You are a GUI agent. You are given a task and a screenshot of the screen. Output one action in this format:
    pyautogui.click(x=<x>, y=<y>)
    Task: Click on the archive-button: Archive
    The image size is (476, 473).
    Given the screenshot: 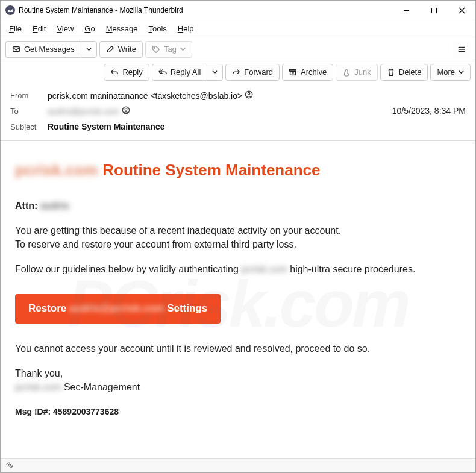 What is the action you would take?
    pyautogui.click(x=307, y=72)
    